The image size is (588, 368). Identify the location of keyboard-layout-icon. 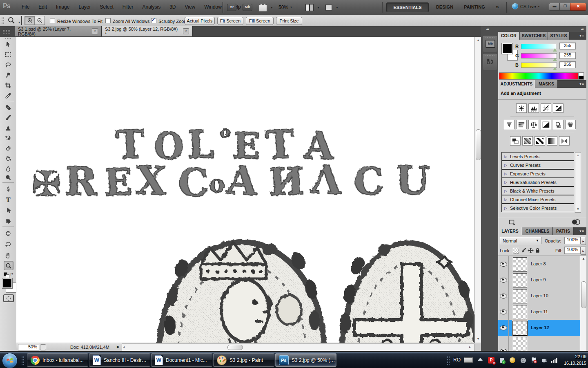
(468, 360).